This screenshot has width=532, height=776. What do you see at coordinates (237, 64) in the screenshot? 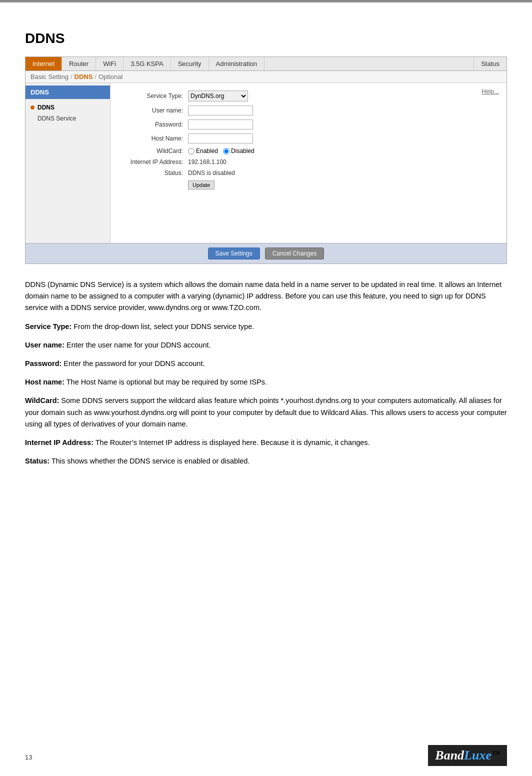
I see `tab-administration: Administration` at bounding box center [237, 64].